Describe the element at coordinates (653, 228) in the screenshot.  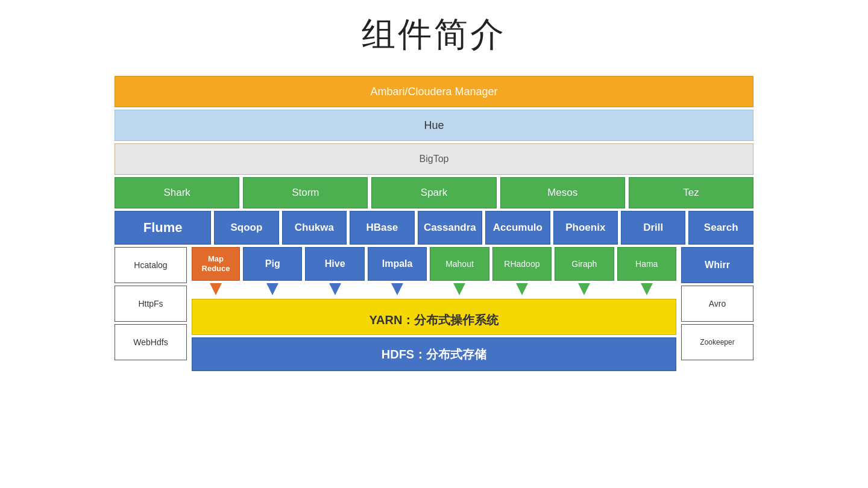
I see `drill-box: Drill` at that location.